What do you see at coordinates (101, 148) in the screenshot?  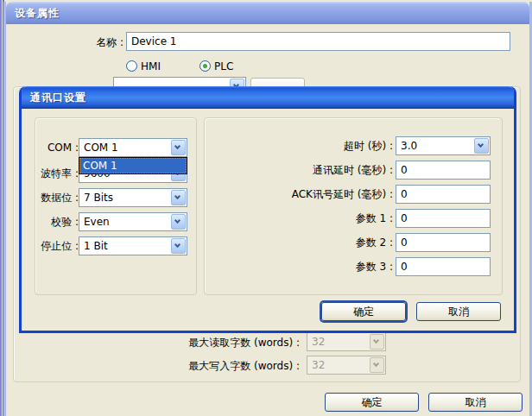 I see `com-value: COM 1` at bounding box center [101, 148].